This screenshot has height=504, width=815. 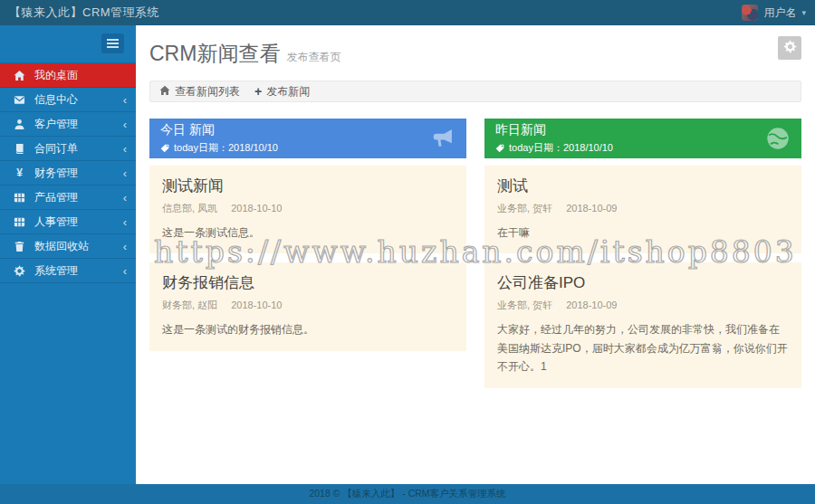 I want to click on yesterday-news-panel: 昨日新闻 today日期：2018/10/10, so click(x=643, y=138).